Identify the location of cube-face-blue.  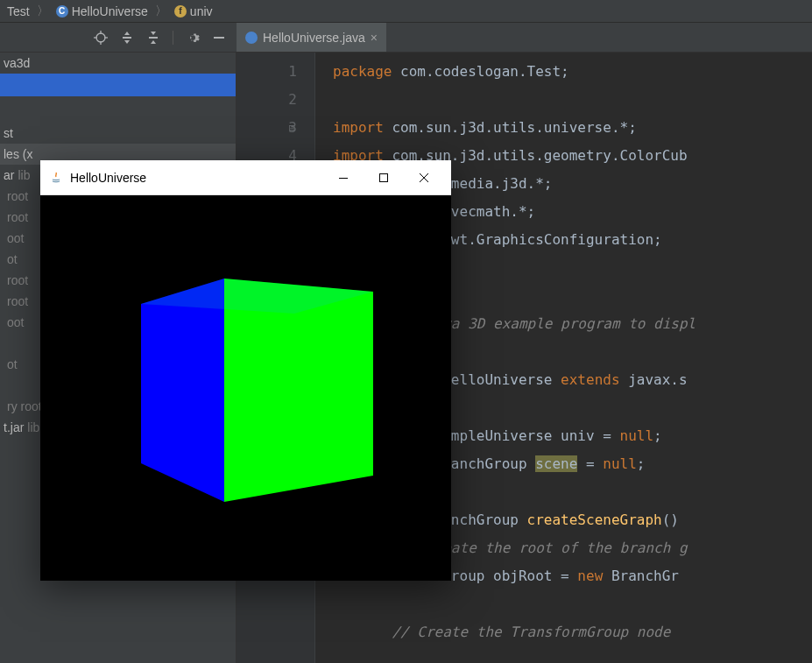
(182, 391).